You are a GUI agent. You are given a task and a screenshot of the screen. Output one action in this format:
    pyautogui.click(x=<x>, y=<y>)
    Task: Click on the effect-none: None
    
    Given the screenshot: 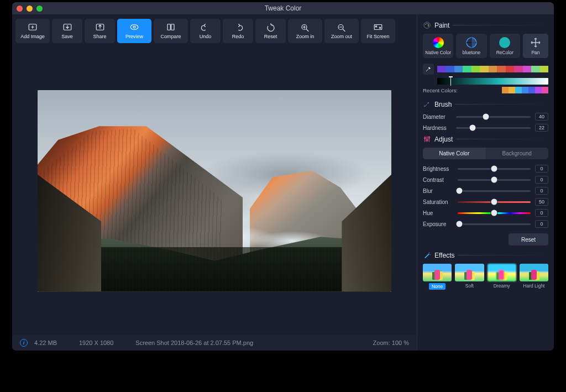 What is the action you would take?
    pyautogui.click(x=437, y=276)
    